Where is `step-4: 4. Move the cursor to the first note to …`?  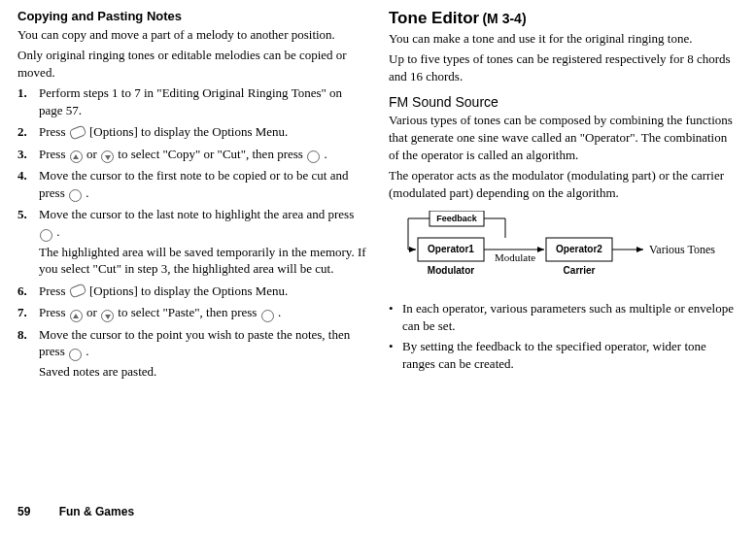 step-4: 4. Move the cursor to the first note to … is located at coordinates (192, 184).